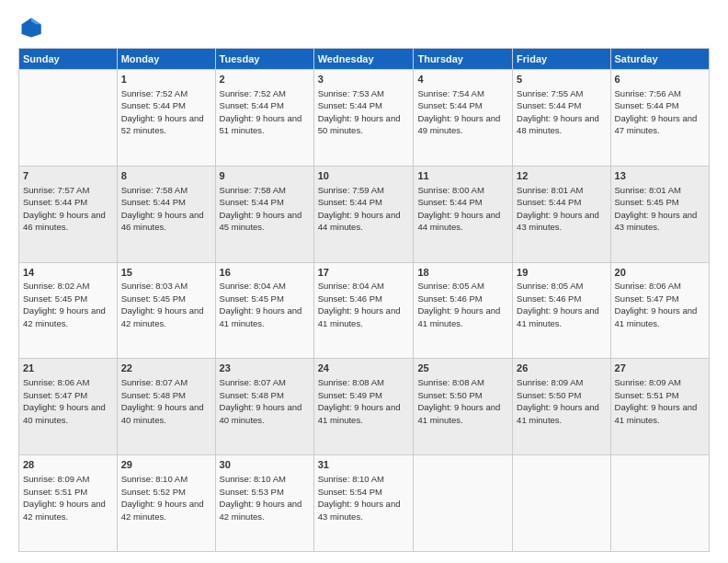  I want to click on day-number: 24, so click(364, 368).